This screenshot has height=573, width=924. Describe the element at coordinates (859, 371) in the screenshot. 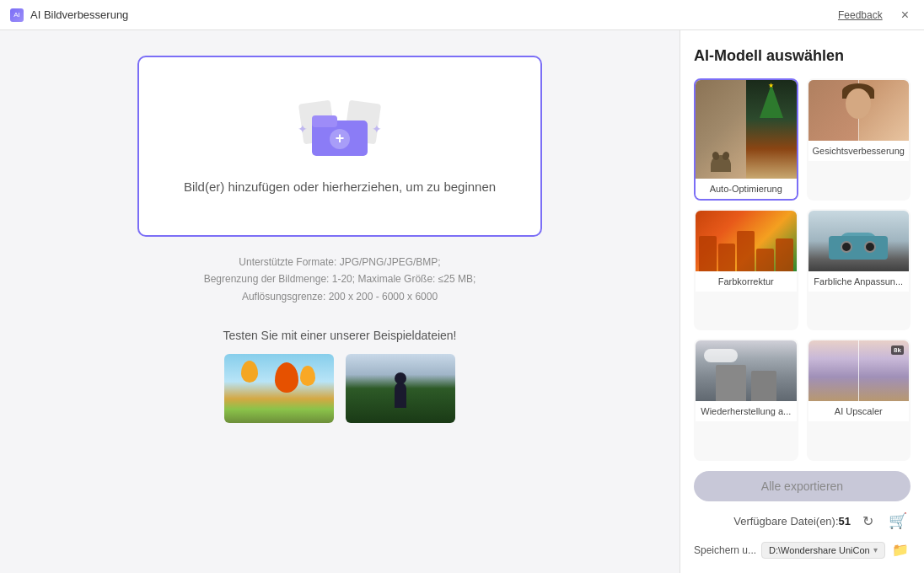

I see `model-thumb-upscale: 8k` at that location.